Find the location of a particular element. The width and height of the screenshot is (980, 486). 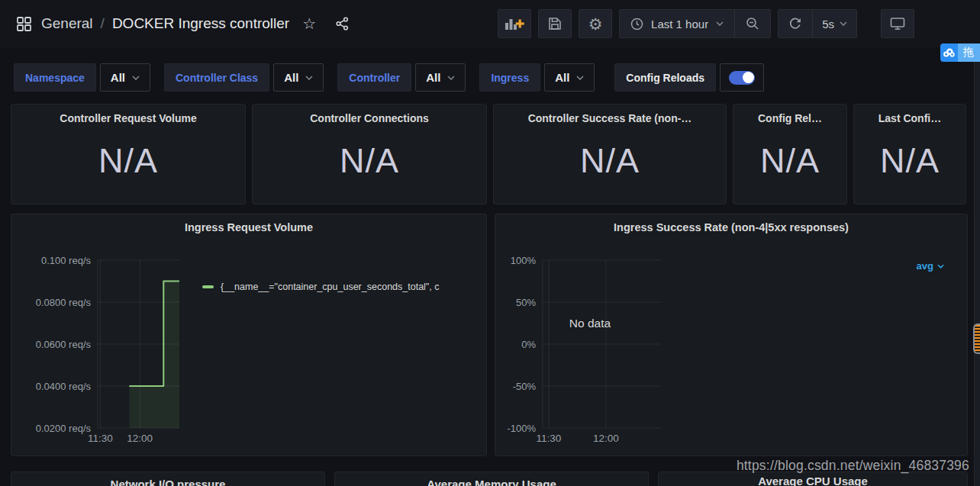

panel-title: Network I/O pressure is located at coordinates (168, 482).